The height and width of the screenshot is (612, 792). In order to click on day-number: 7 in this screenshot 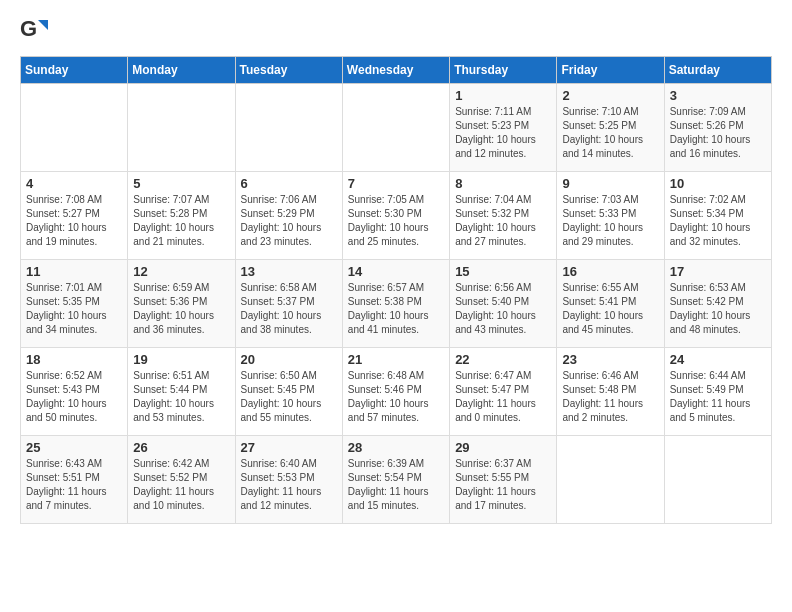, I will do `click(396, 184)`.